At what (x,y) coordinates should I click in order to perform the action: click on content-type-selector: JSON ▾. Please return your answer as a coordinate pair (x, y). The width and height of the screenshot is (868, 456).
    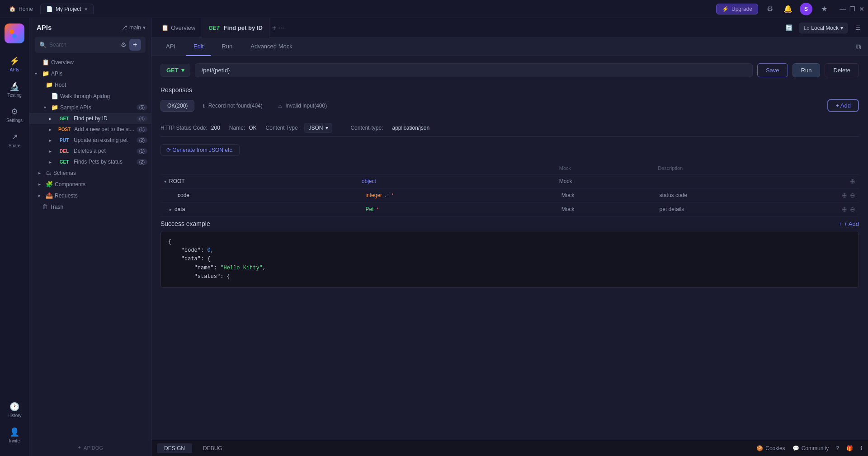
    Looking at the image, I should click on (318, 128).